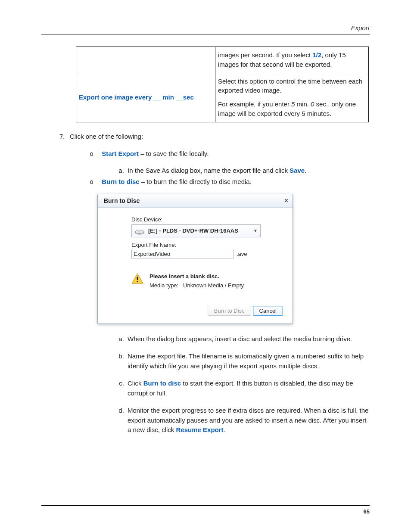 Image resolution: width=411 pixels, height=532 pixels. Describe the element at coordinates (121, 201) in the screenshot. I see `dialog-title-text: Burn to Disc` at that location.